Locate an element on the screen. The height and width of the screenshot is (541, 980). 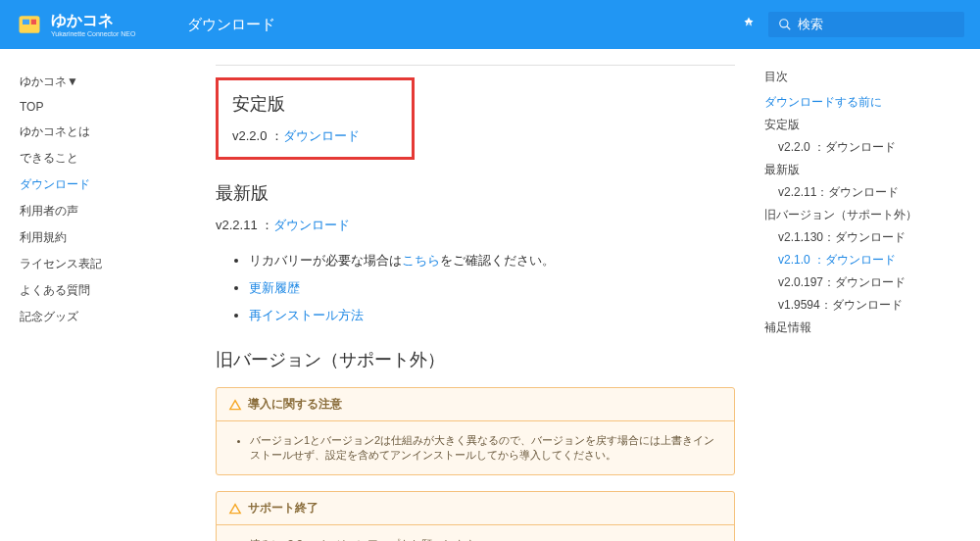
bullet-recovery: リカバリーが必要な場合はこちらをご確認ください。 is located at coordinates (492, 261).